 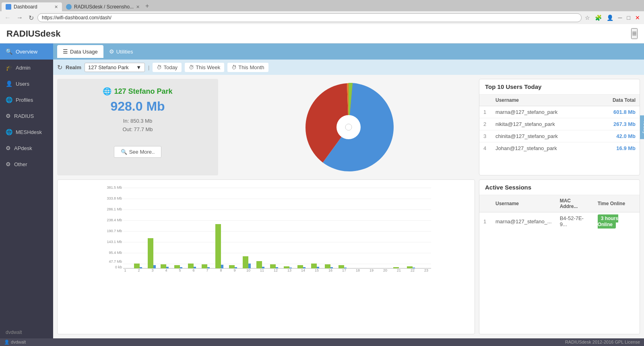 I want to click on this-week-filter-icon: ⏱, so click(x=192, y=68).